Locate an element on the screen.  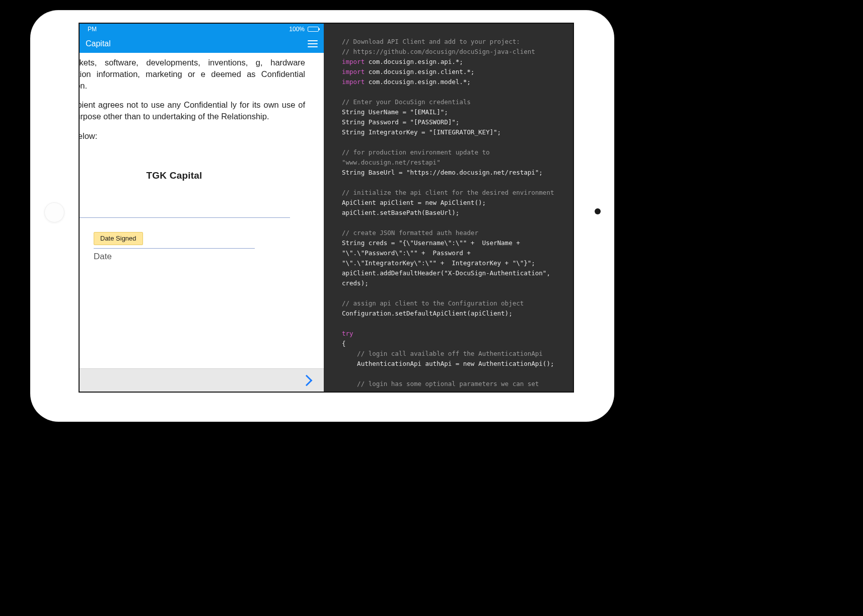
code-line: String UserName = "[EMAIL]"; is located at coordinates (395, 112).